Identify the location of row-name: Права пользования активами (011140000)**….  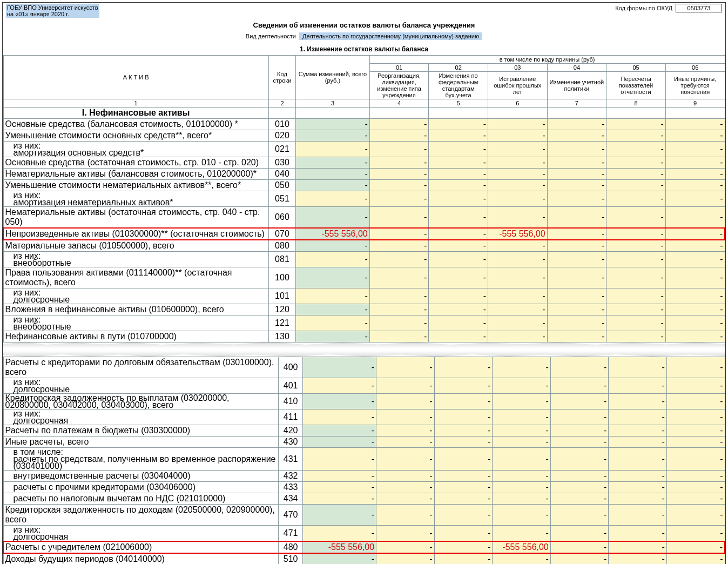
(136, 278).